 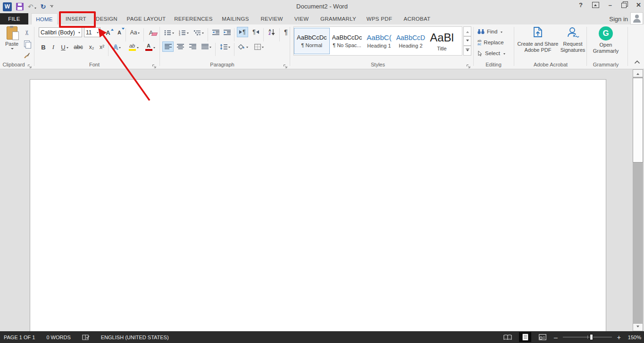 What do you see at coordinates (135, 337) in the screenshot?
I see `language-indicator: ENGLISH (UNITED STATES)` at bounding box center [135, 337].